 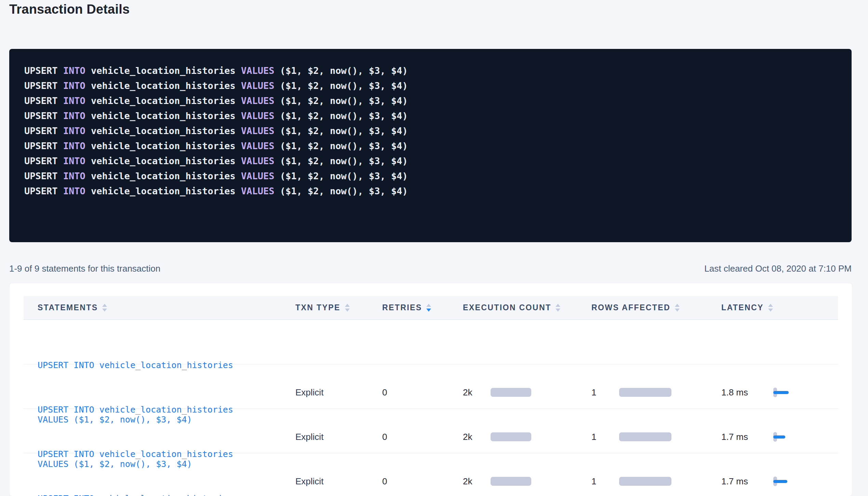 I want to click on page-title: Transaction Details, so click(x=69, y=10).